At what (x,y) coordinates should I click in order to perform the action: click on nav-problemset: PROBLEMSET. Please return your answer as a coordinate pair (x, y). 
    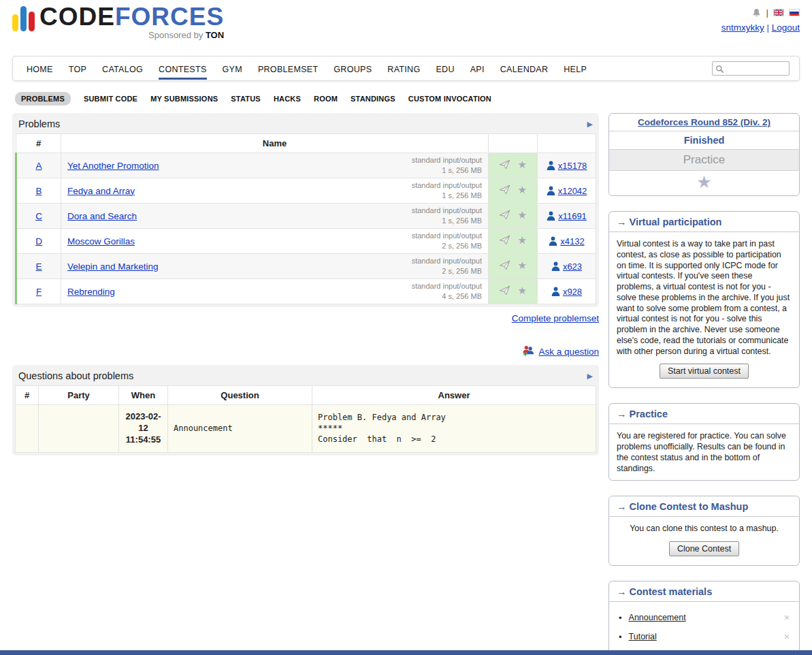
    Looking at the image, I should click on (288, 69).